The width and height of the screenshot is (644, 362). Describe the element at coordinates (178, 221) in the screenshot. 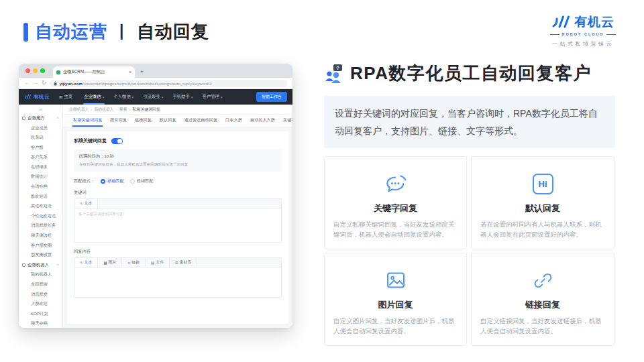

I see `keyword-editor: ✎ 文本` at that location.